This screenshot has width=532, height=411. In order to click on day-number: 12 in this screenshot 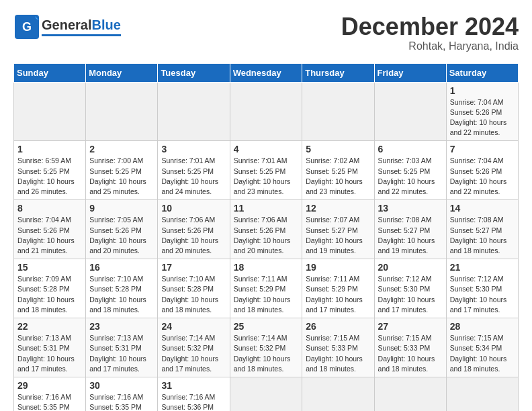, I will do `click(338, 208)`.